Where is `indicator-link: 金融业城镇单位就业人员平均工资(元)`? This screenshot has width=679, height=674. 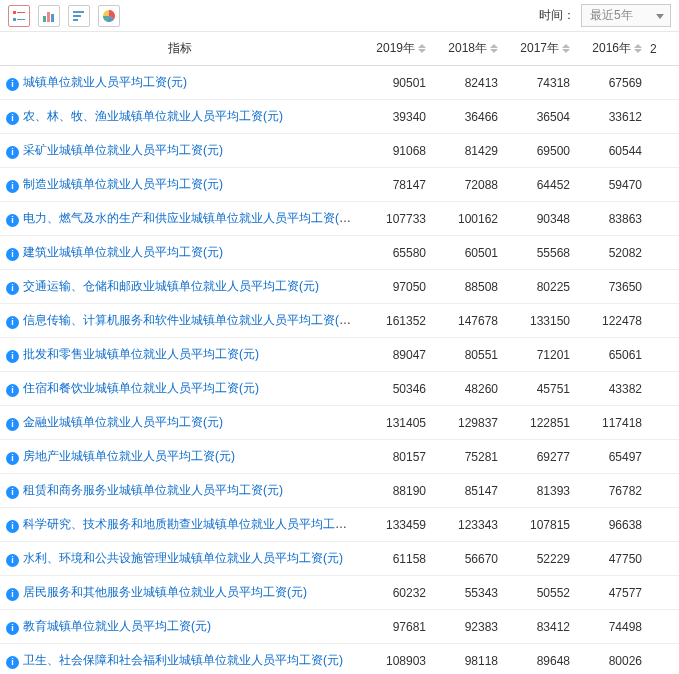
indicator-link: 金融业城镇单位就业人员平均工资(元) is located at coordinates (123, 422).